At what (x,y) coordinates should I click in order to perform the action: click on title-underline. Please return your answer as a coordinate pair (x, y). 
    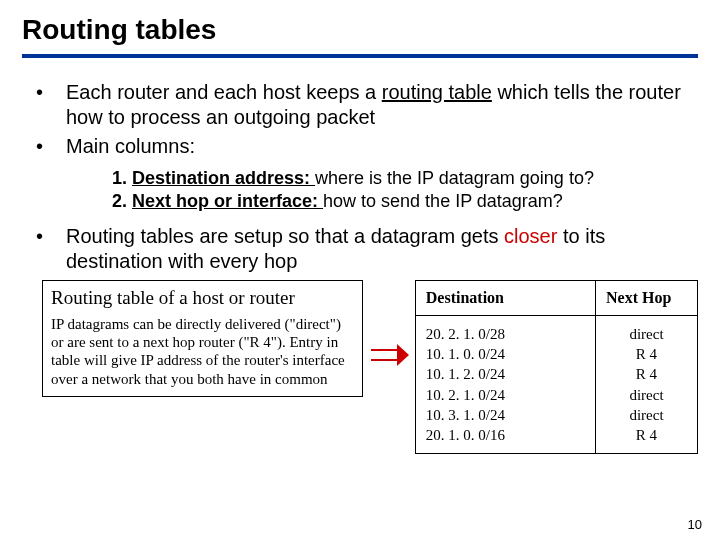
    Looking at the image, I should click on (360, 56).